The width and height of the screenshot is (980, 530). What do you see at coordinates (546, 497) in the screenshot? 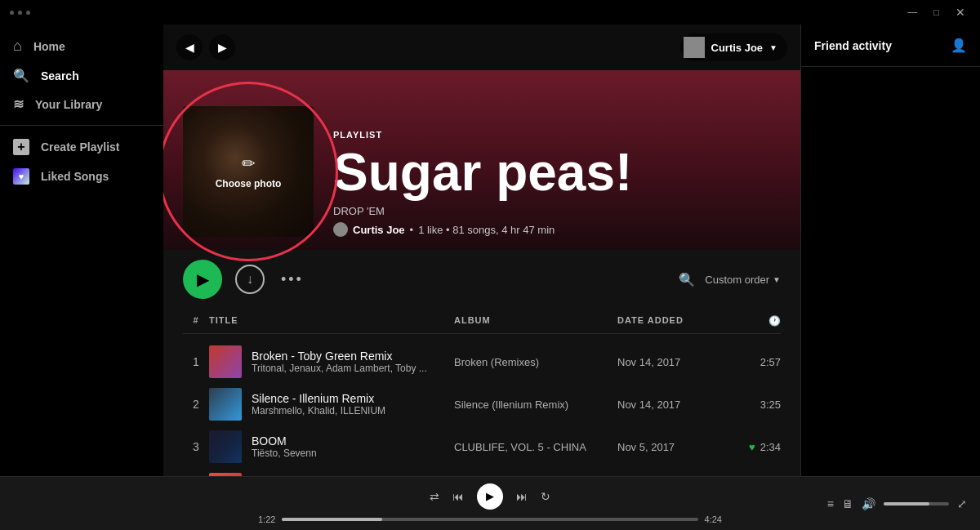
I see `repeat-button: ↻` at bounding box center [546, 497].